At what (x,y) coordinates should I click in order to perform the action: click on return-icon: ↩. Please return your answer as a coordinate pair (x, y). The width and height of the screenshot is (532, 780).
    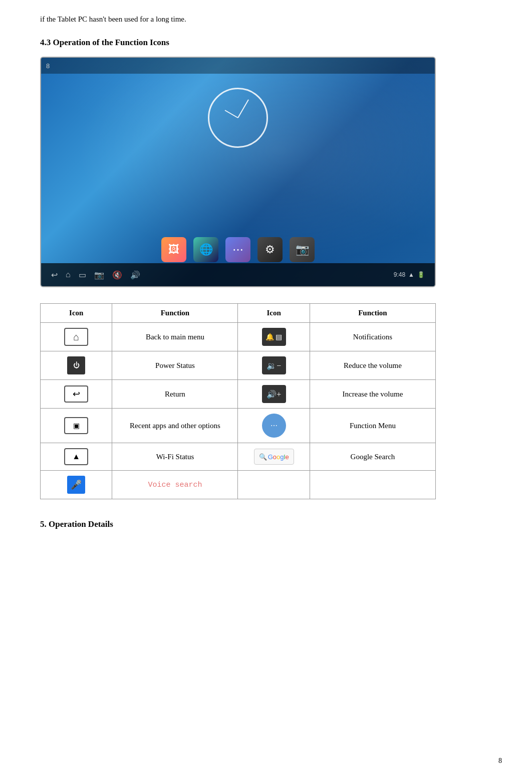
    Looking at the image, I should click on (76, 394).